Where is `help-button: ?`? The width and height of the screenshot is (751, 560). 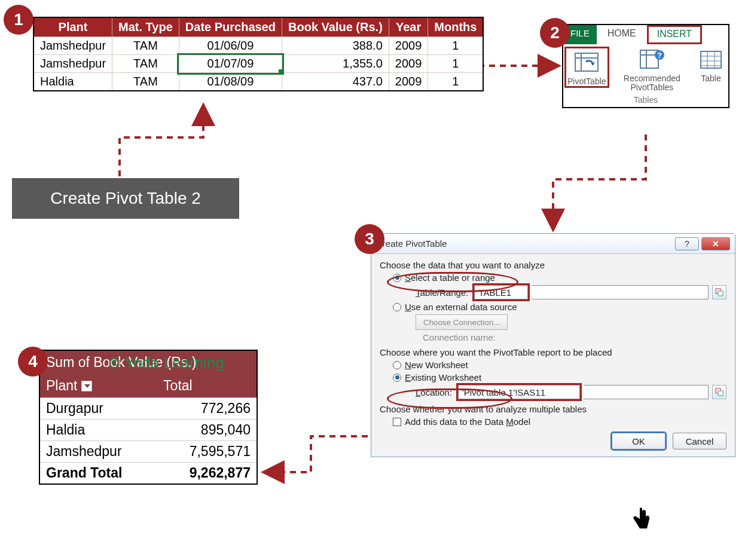 help-button: ? is located at coordinates (687, 244).